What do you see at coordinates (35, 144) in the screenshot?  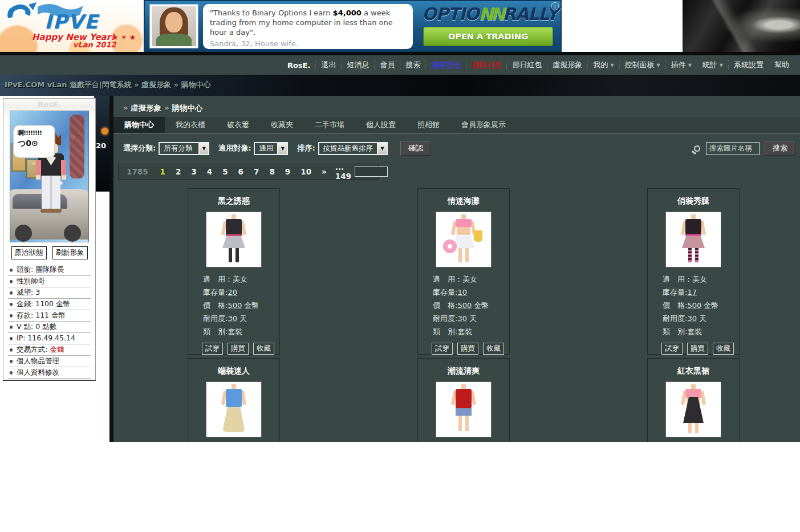 I see `bubble-text: つ0⊙` at bounding box center [35, 144].